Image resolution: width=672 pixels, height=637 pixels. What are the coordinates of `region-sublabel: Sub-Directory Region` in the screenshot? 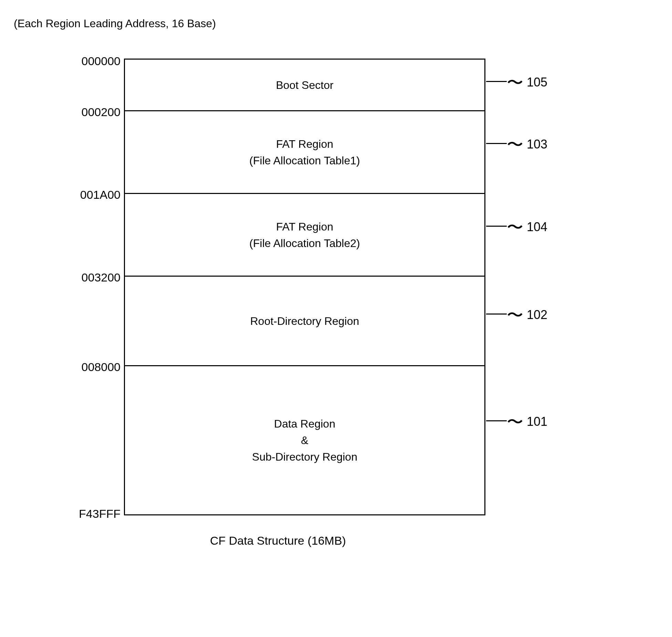 It's located at (305, 457).